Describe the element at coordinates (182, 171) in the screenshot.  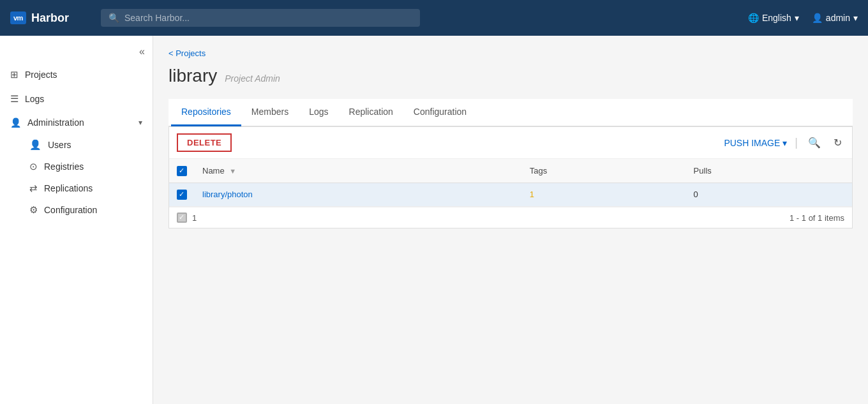
I see `th-checkbox` at that location.